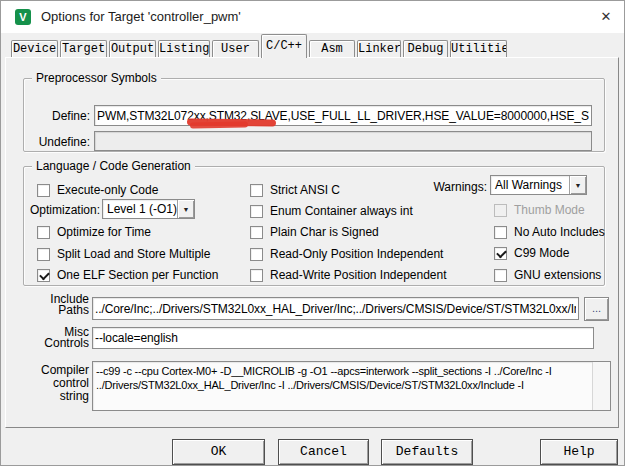 Image resolution: width=625 pixels, height=466 pixels. I want to click on define-label: Define:, so click(57, 116).